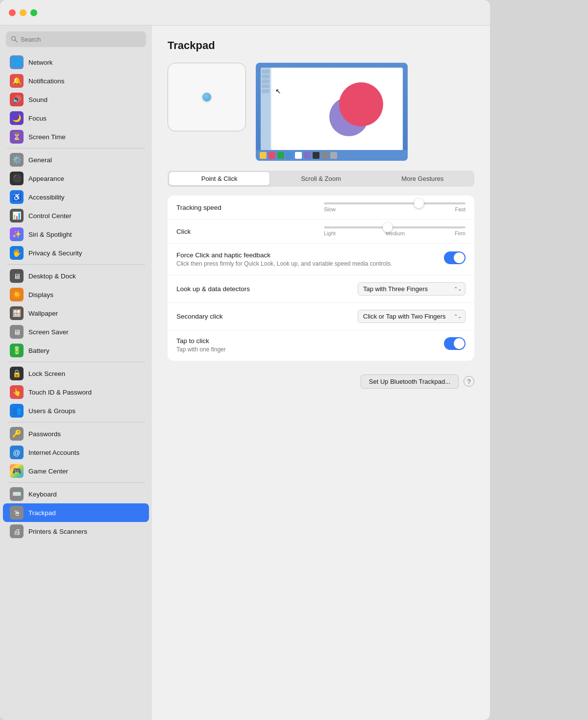  What do you see at coordinates (410, 381) in the screenshot?
I see `bluetooth-trackpad-button: Set Up Bluetooth Trackpad...` at bounding box center [410, 381].